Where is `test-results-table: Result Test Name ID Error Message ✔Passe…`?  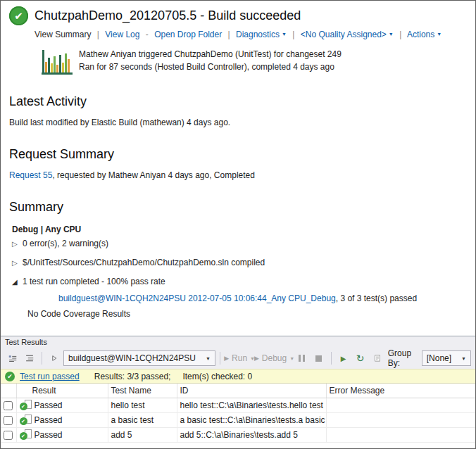 test-results-table: Result Test Name ID Error Message ✔Passe… is located at coordinates (238, 413).